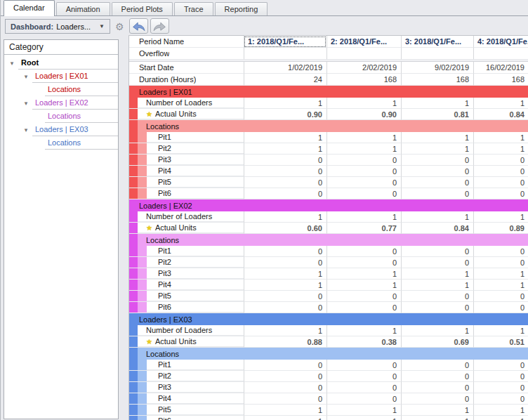  I want to click on value-cell: 16/02/2019, so click(501, 67).